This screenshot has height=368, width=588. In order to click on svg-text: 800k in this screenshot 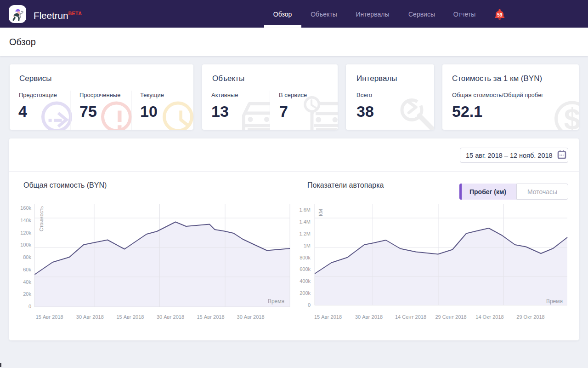, I will do `click(305, 258)`.